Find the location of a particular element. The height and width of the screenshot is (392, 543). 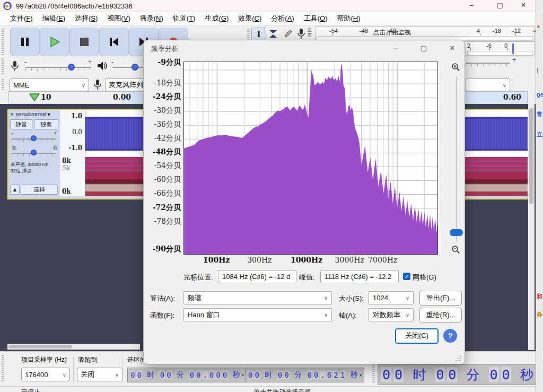

dialog-minimize-button: – is located at coordinates (396, 48).